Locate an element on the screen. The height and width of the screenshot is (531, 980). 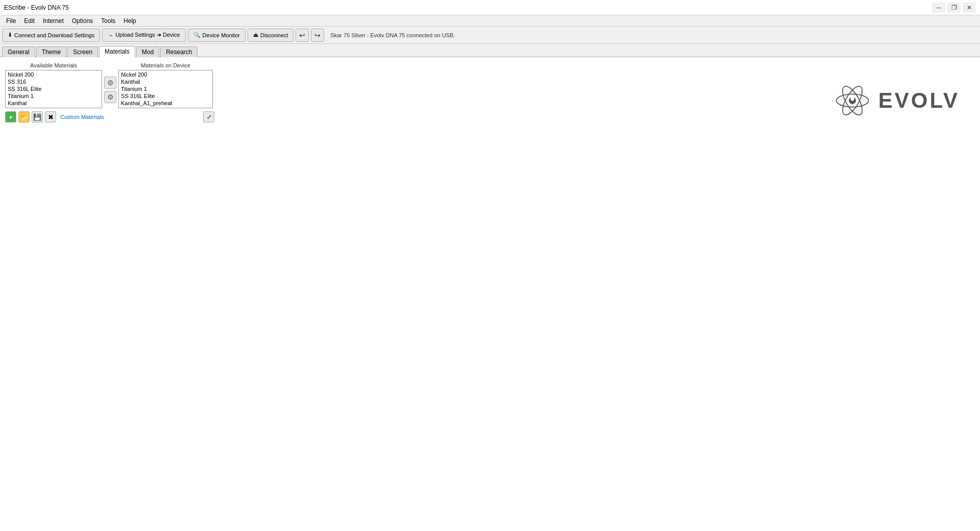
tab-bar: General Theme Screen Materials Mod Resea… is located at coordinates (490, 51).